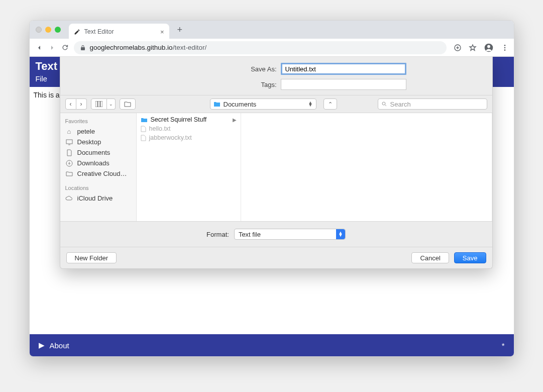  What do you see at coordinates (39, 30) in the screenshot?
I see `close-window-icon` at bounding box center [39, 30].